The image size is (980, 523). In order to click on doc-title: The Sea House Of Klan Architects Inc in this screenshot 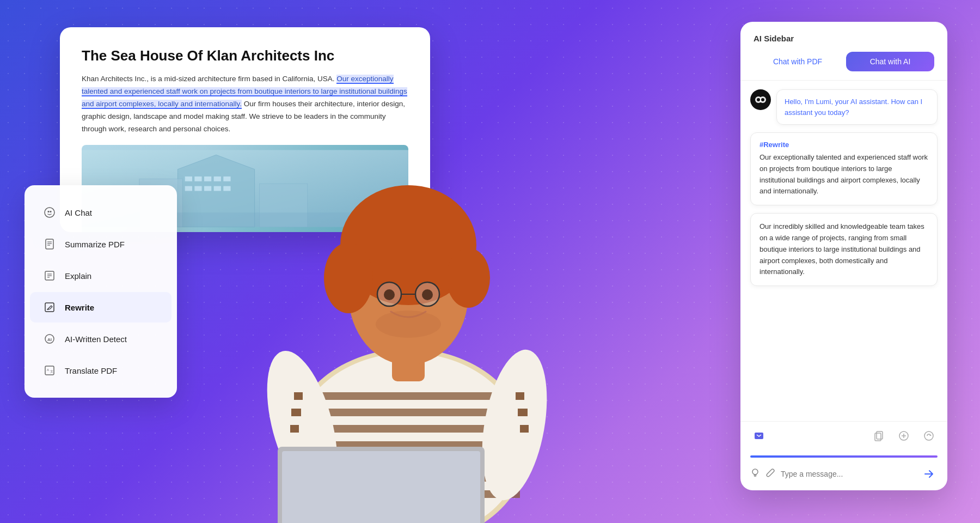, I will do `click(245, 56)`.